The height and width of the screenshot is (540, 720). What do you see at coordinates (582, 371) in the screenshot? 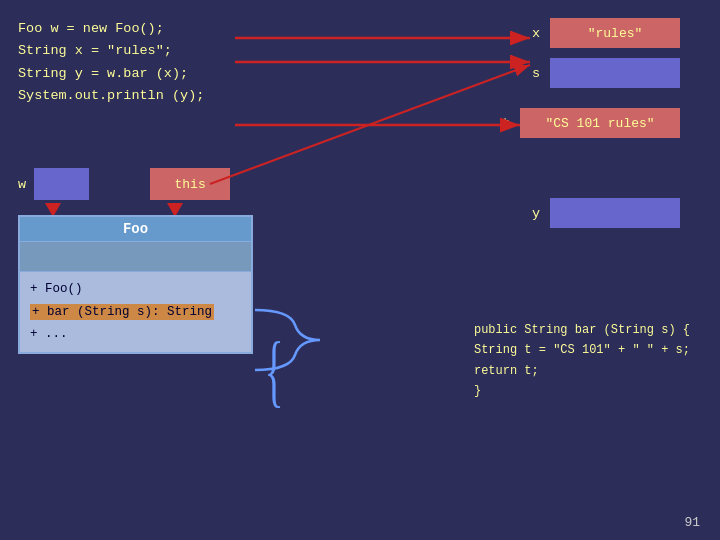
I see `bar-code-line3: return t;` at bounding box center [582, 371].